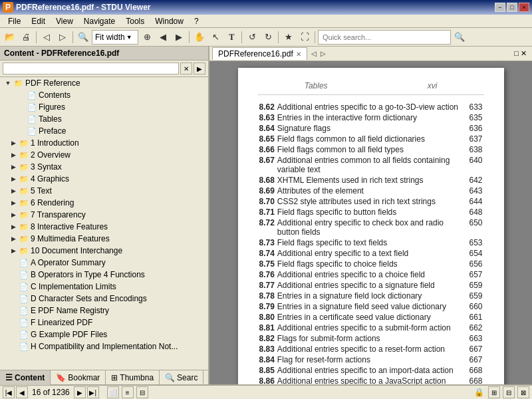  I want to click on content-tab-label: Content, so click(29, 378).